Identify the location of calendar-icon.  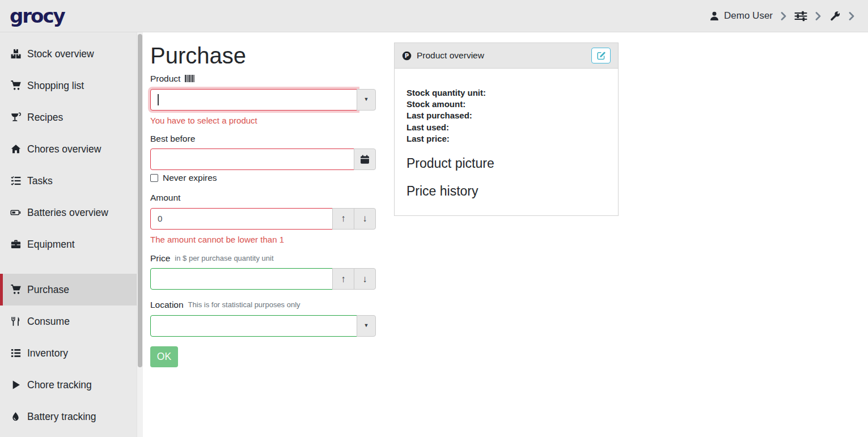
(365, 160).